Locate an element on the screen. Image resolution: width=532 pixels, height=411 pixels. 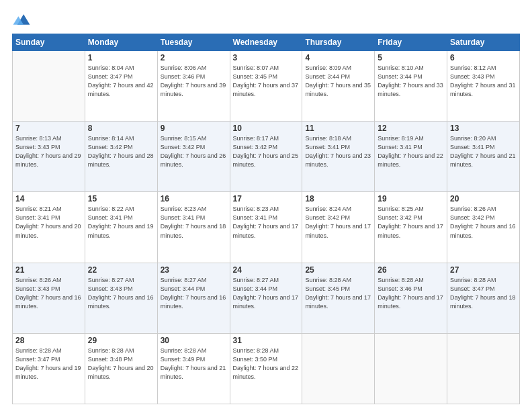
day-number: 1 is located at coordinates (121, 58).